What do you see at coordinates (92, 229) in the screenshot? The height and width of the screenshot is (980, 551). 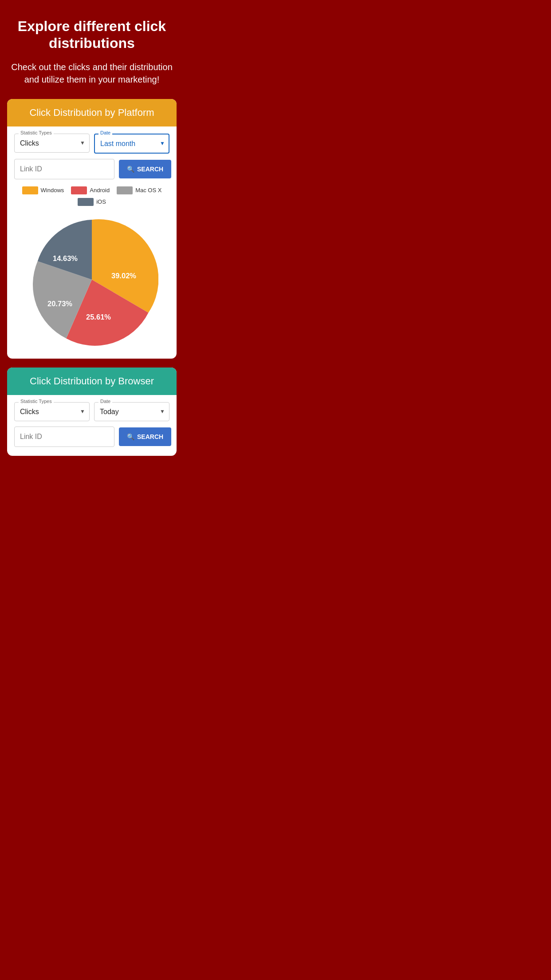 I see `platform-card: Click Distribution by Platform Statistic…` at bounding box center [92, 229].